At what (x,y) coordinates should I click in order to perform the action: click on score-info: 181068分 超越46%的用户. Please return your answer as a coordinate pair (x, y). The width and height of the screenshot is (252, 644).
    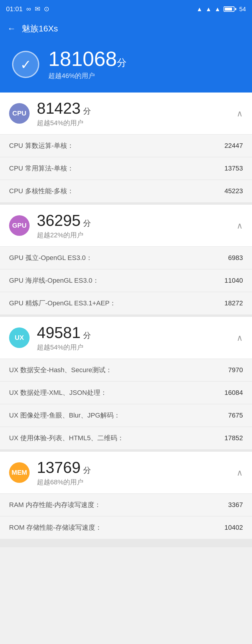
    Looking at the image, I should click on (88, 64).